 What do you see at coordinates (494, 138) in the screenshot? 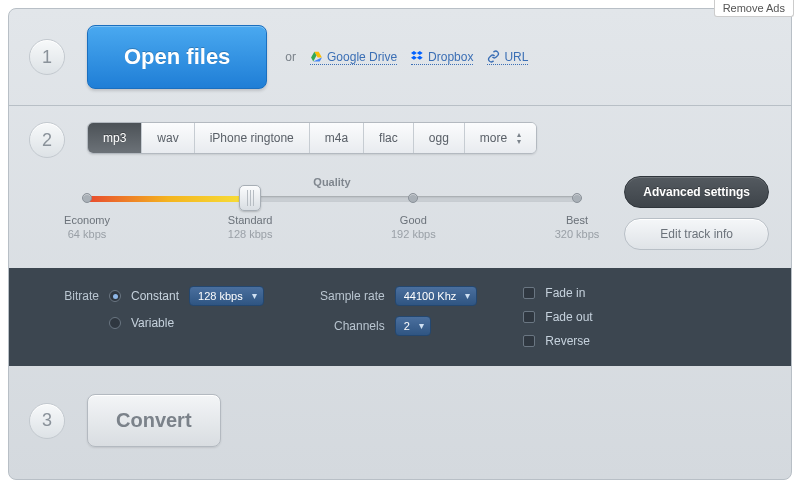
I see `more-label: more` at bounding box center [494, 138].